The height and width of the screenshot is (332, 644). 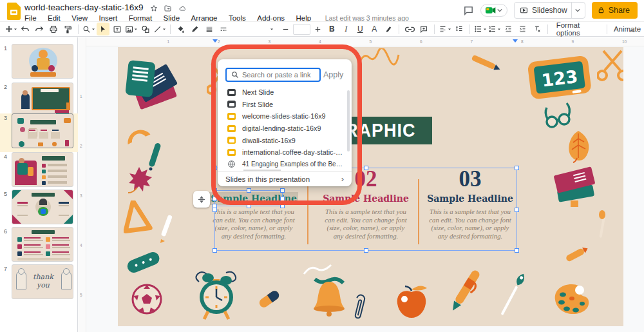 I want to click on print-button, so click(x=53, y=29).